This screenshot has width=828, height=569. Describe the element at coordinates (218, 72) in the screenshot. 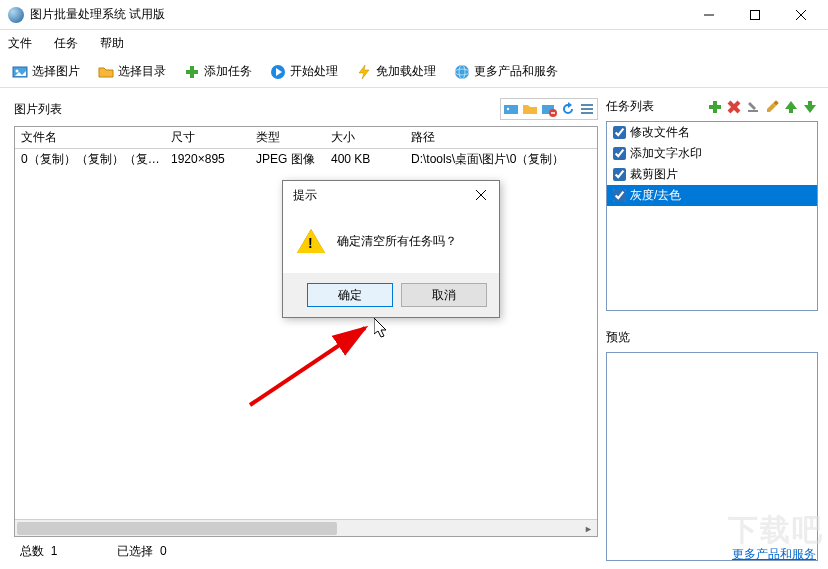

I see `add-task-button: 添加任务` at that location.